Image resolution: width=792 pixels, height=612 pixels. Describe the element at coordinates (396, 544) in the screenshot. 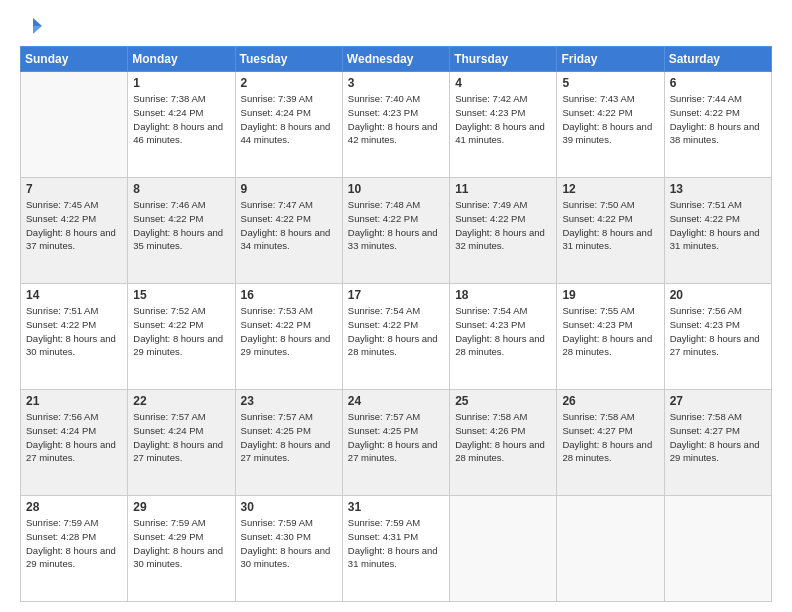

I see `day-info: Sunrise: 7:59 AMSunset: 4:31 PMDaylight:…` at that location.